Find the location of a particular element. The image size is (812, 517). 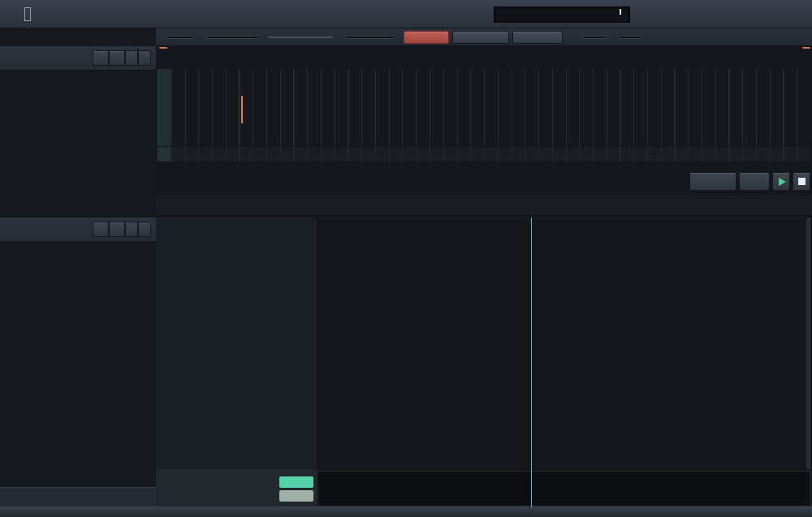

slice-mode-select is located at coordinates (233, 37).